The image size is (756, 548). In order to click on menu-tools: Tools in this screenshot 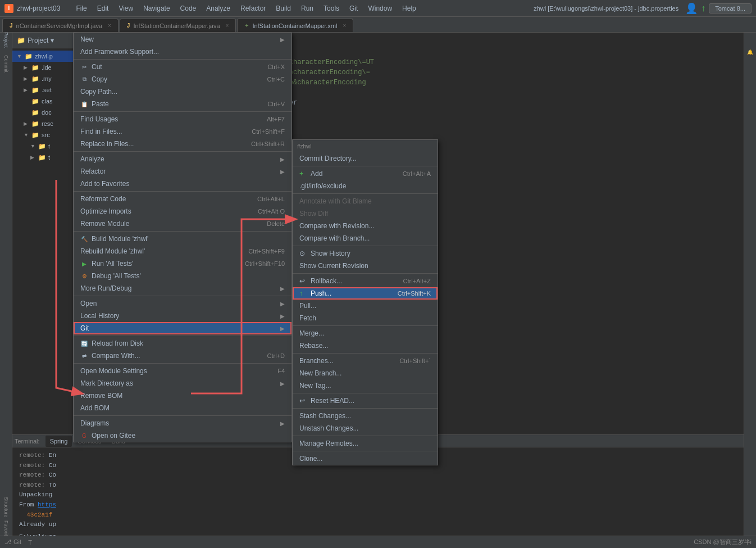, I will do `click(331, 8)`.